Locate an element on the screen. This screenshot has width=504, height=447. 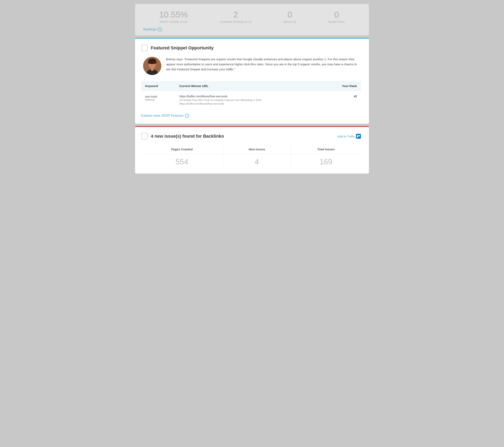
pages-crawled-value: 554 is located at coordinates (182, 162).